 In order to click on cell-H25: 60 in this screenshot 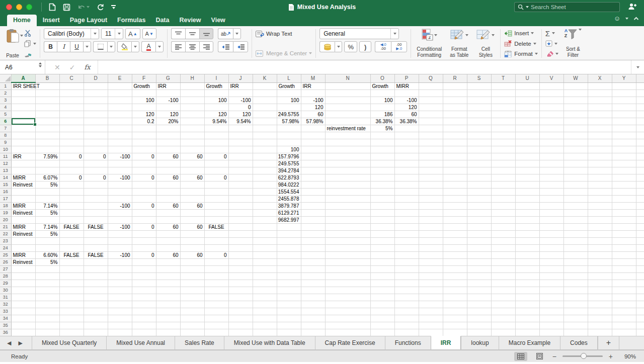, I will do `click(192, 255)`.